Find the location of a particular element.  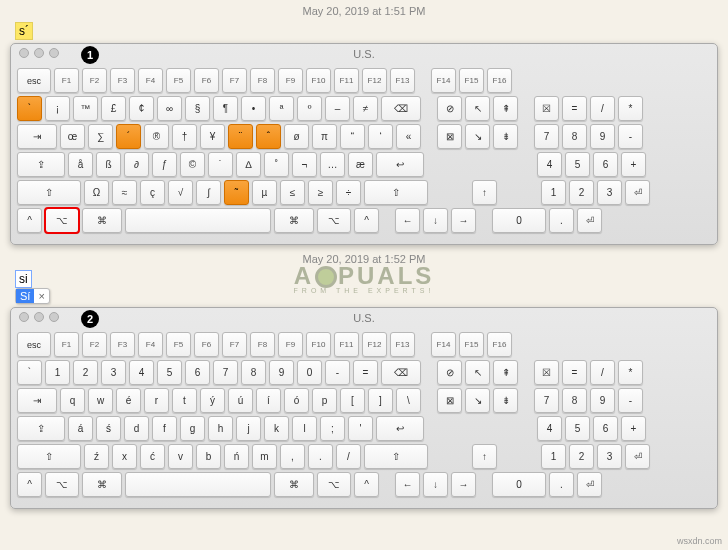

key: ˜ is located at coordinates (236, 192).